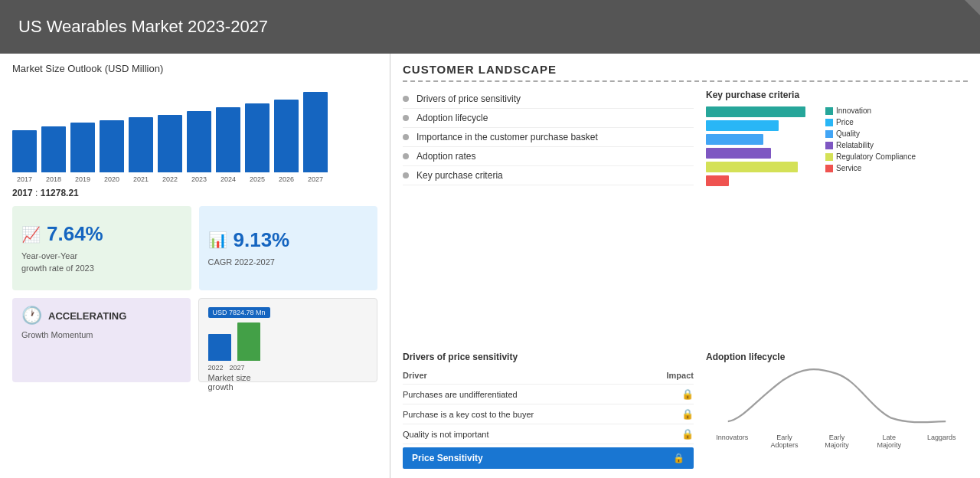 The height and width of the screenshot is (478, 980). What do you see at coordinates (548, 138) in the screenshot?
I see `nav-item-2: Importance in the customer purchase bask…` at bounding box center [548, 138].